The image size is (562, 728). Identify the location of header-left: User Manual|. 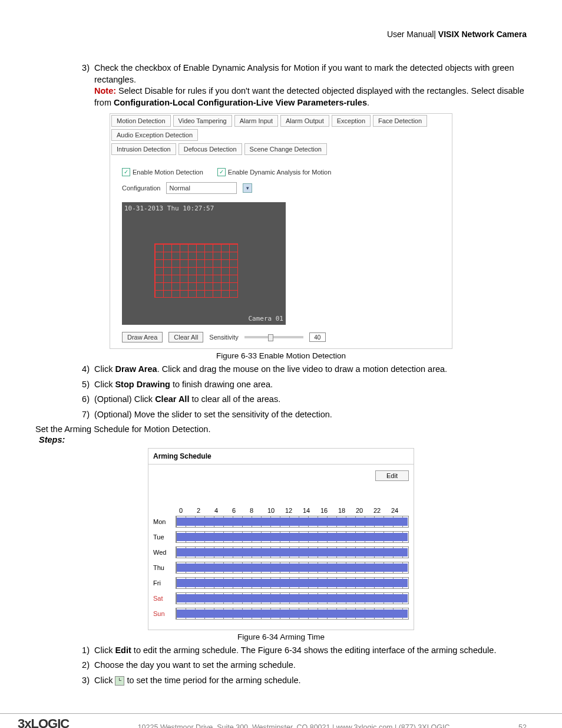
(411, 34).